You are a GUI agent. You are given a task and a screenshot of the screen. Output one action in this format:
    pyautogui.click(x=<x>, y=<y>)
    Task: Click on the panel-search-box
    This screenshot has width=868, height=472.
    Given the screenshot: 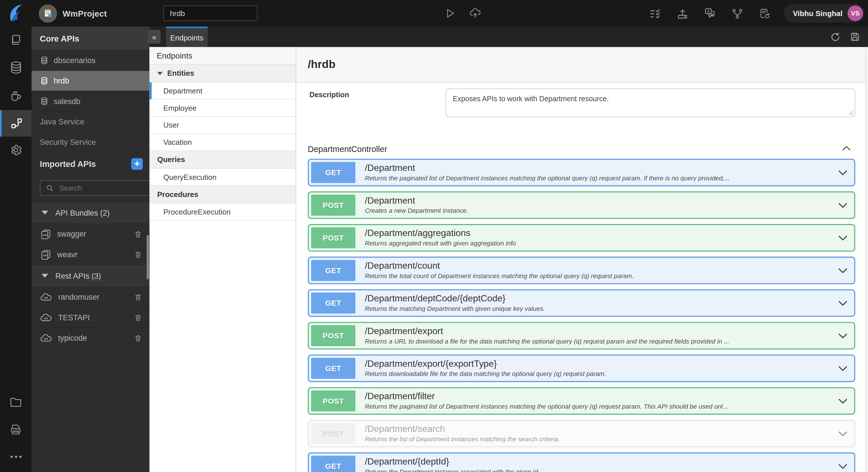 What is the action you would take?
    pyautogui.click(x=102, y=188)
    